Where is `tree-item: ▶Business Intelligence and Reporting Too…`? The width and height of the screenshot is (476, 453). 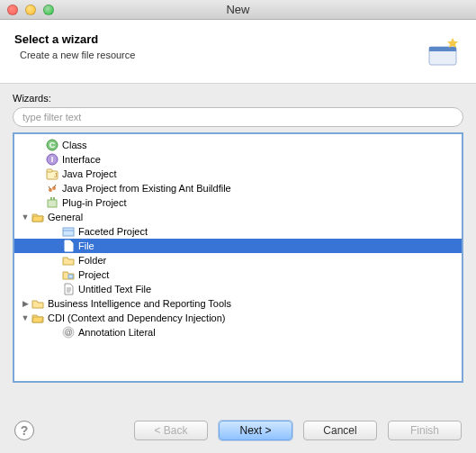
tree-item: ▶Business Intelligence and Reporting Too… is located at coordinates (238, 304).